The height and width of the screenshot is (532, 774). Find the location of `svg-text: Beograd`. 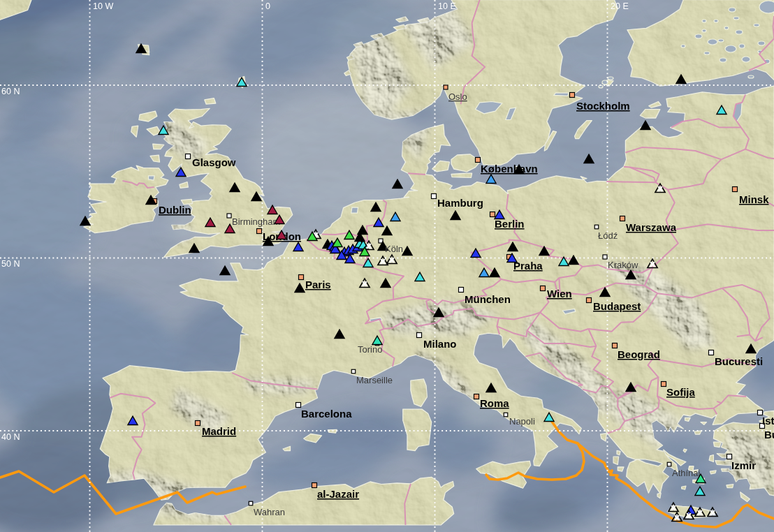

svg-text: Beograd is located at coordinates (638, 355).